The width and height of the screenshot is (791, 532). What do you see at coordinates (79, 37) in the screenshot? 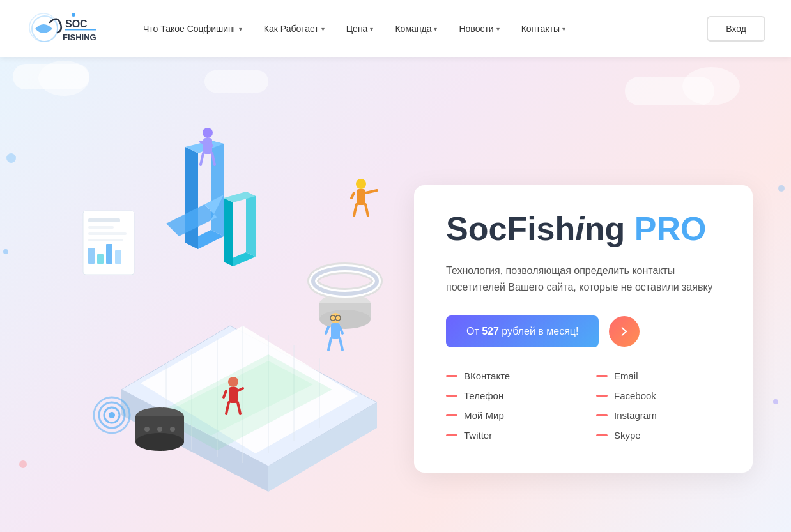
I see `svg-text: FISHING` at bounding box center [79, 37].